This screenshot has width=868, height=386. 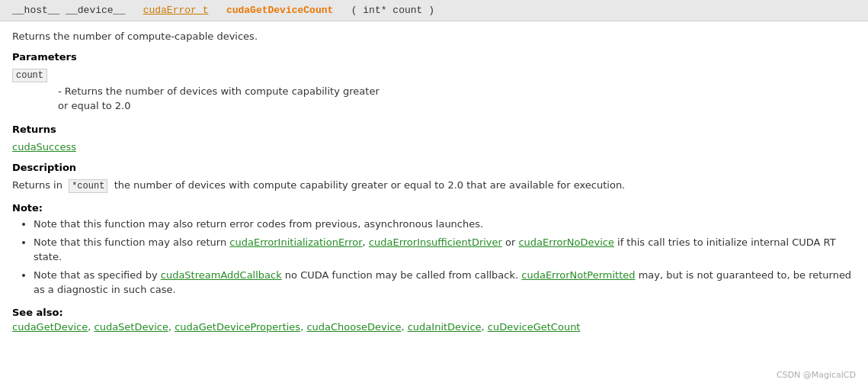 I want to click on intro-text: Returns the number of compute-capable de…, so click(x=434, y=37).